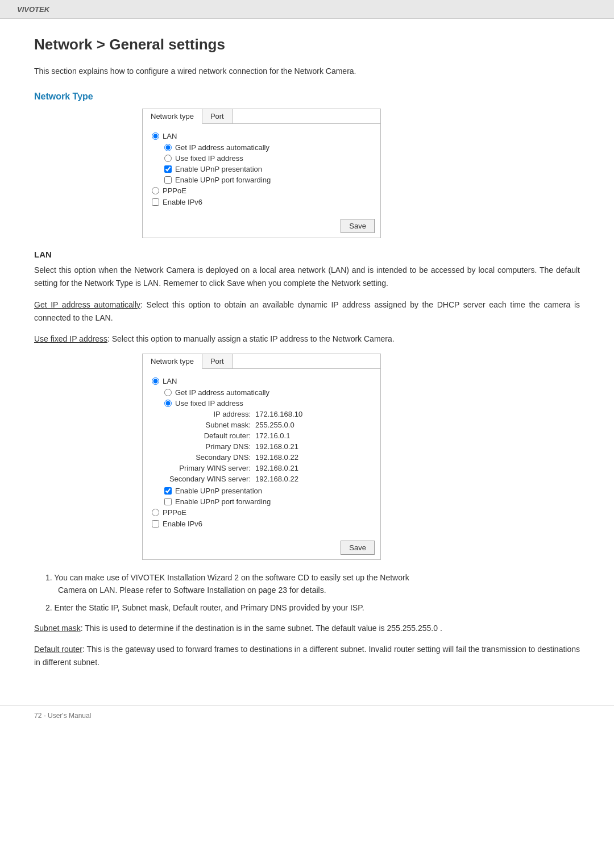 The height and width of the screenshot is (868, 614). What do you see at coordinates (70, 339) in the screenshot?
I see `use-fixed-ip-title: Use fixed IP address` at bounding box center [70, 339].